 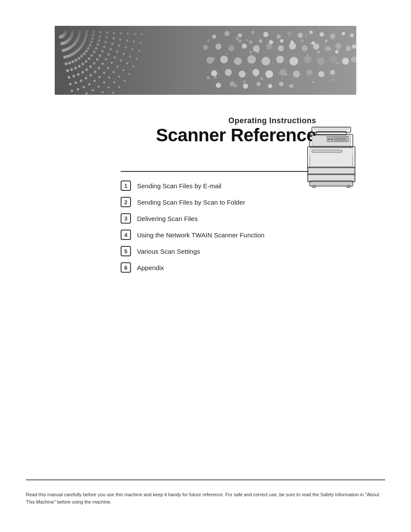 What do you see at coordinates (206, 60) in the screenshot?
I see `header-banner` at bounding box center [206, 60].